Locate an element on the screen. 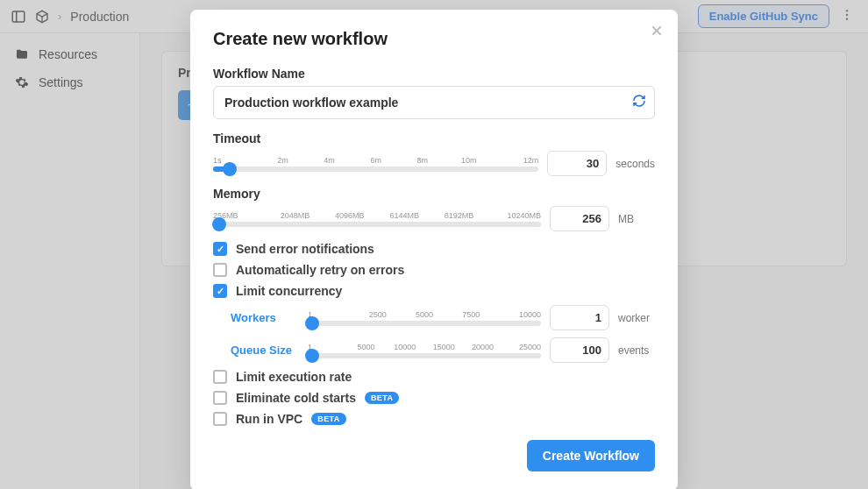 The image size is (868, 489). workers-label: Workers is located at coordinates (265, 317).